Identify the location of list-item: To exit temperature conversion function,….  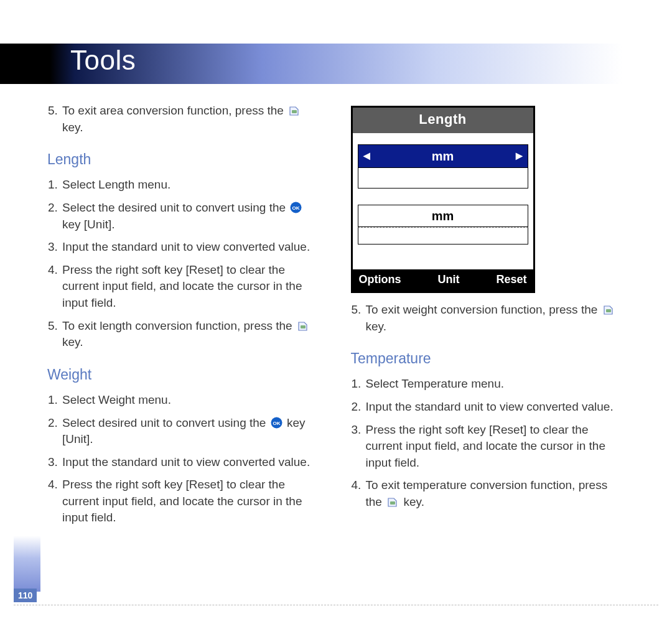
(493, 494).